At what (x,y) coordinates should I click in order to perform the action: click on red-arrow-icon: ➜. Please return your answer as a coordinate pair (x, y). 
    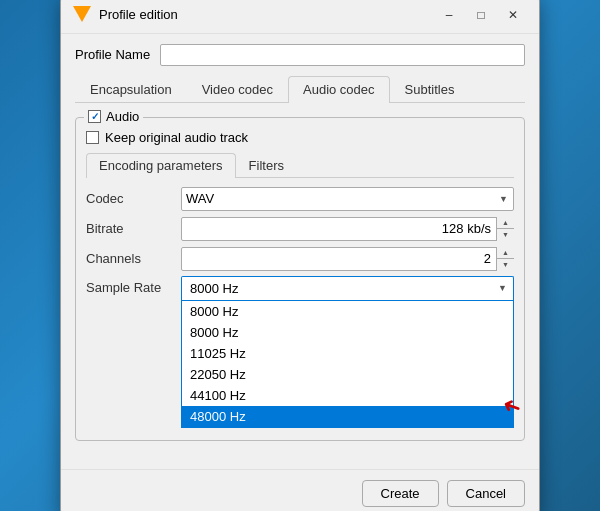
    Looking at the image, I should click on (512, 406).